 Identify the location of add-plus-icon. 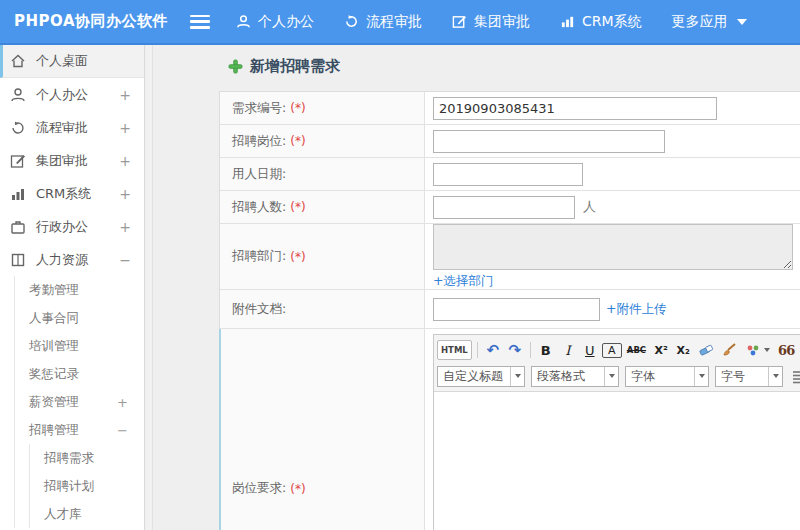
(236, 66).